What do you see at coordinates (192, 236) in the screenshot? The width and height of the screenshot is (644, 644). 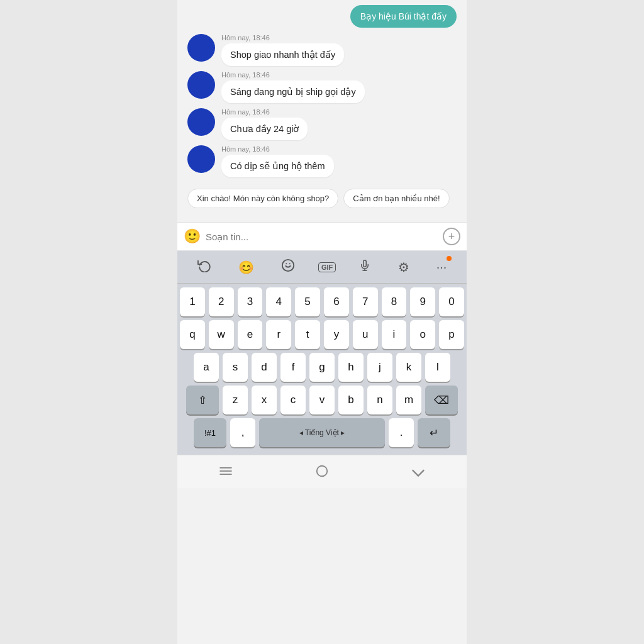 I see `emoji-button: 🙂` at bounding box center [192, 236].